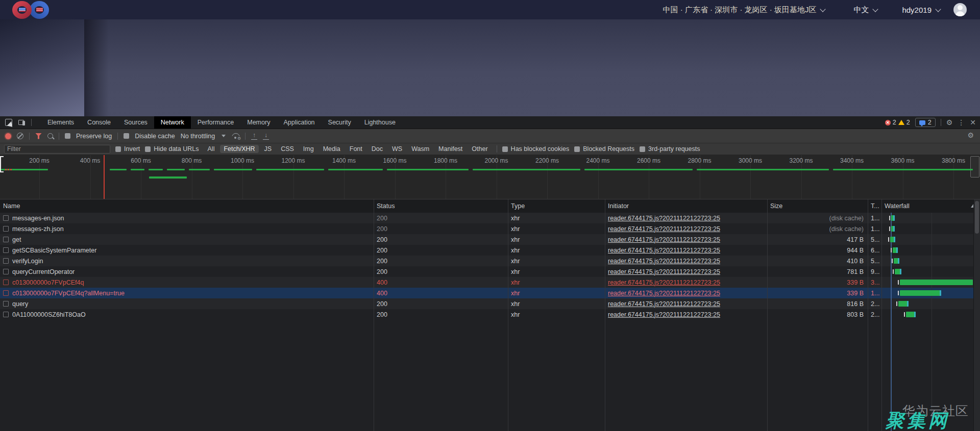 The image size is (980, 431). What do you see at coordinates (173, 122) in the screenshot?
I see `tab-network: Network` at bounding box center [173, 122].